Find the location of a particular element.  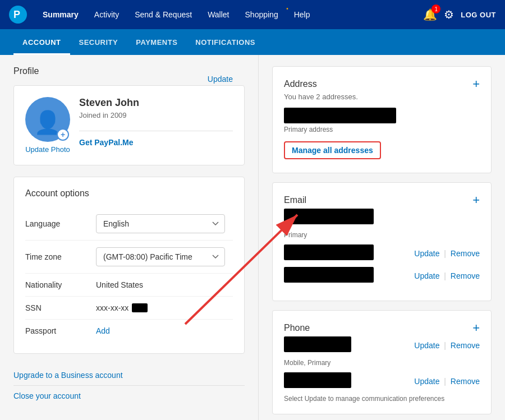

phone-note: Select Update to manage communication pr… is located at coordinates (382, 399).